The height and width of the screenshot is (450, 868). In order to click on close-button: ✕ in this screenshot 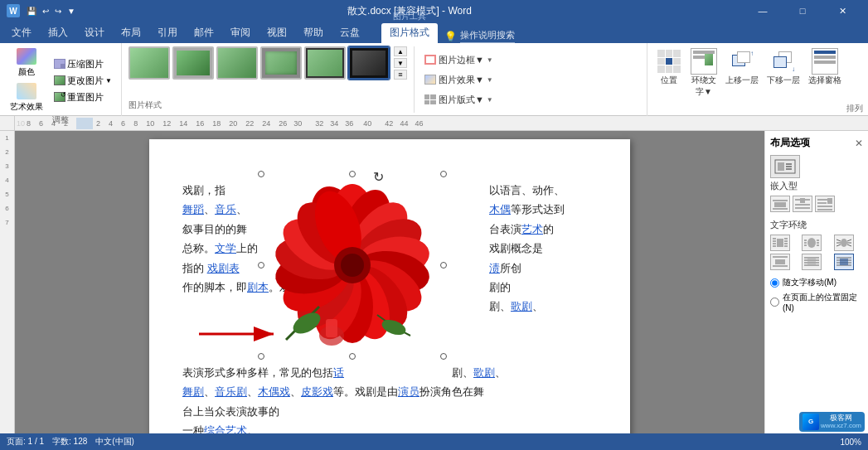, I will do `click(842, 11)`.